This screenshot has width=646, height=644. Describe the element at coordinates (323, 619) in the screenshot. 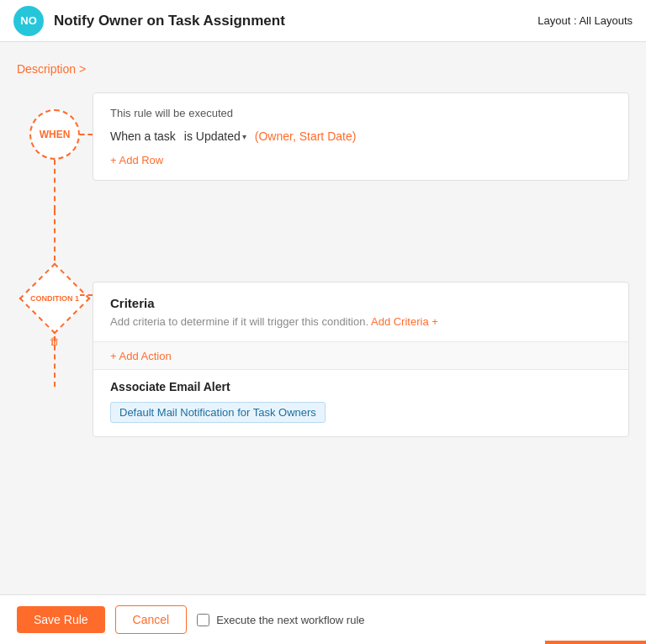

I see `footer: Save Rule Cancel Execute the next workfl…` at that location.